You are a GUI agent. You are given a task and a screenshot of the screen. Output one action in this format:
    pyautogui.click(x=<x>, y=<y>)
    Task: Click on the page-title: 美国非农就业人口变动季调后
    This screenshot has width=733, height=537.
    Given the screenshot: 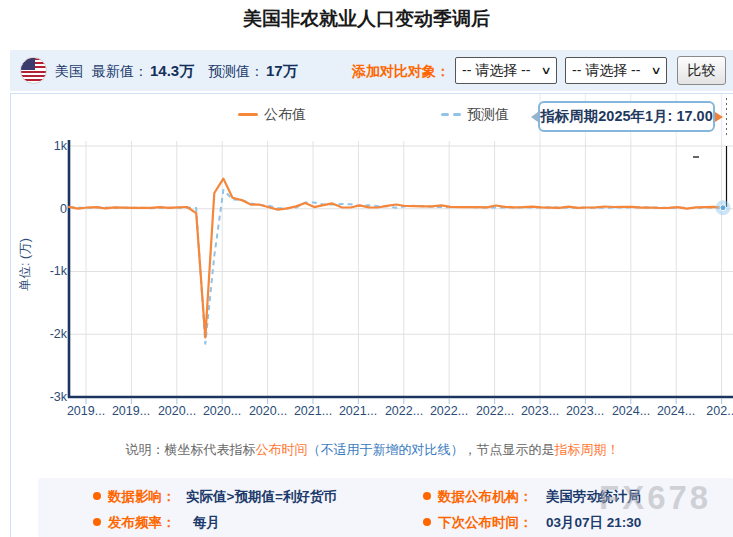 What is the action you would take?
    pyautogui.click(x=366, y=19)
    